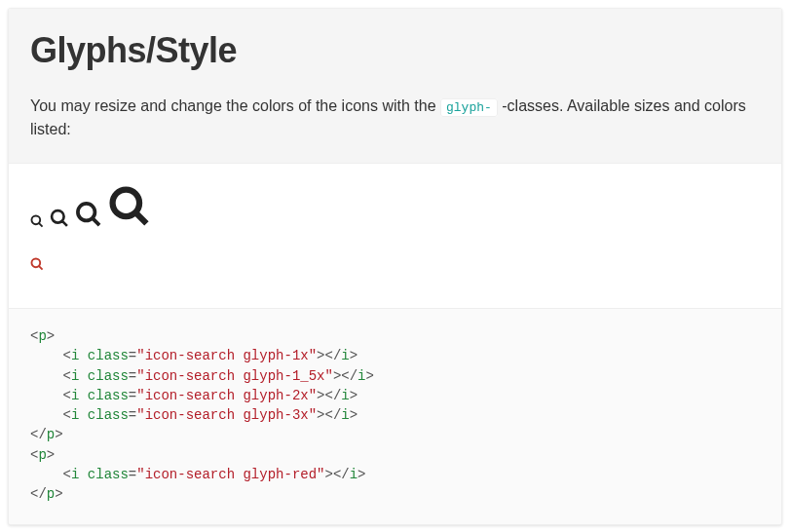  I want to click on icon-size-row, so click(395, 207).